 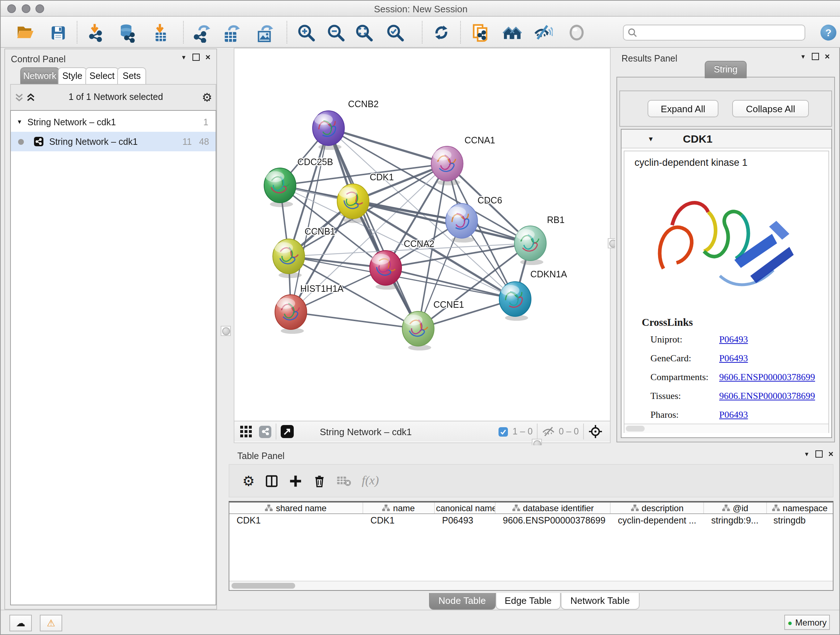 I want to click on collapse-all-icon, so click(x=19, y=97).